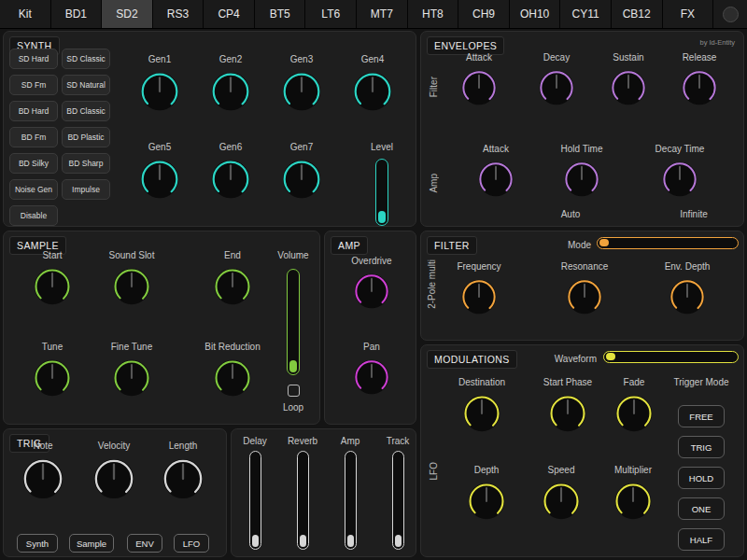 The width and height of the screenshot is (747, 560). Describe the element at coordinates (191, 543) in the screenshot. I see `trig-lfo-button: LFO` at that location.